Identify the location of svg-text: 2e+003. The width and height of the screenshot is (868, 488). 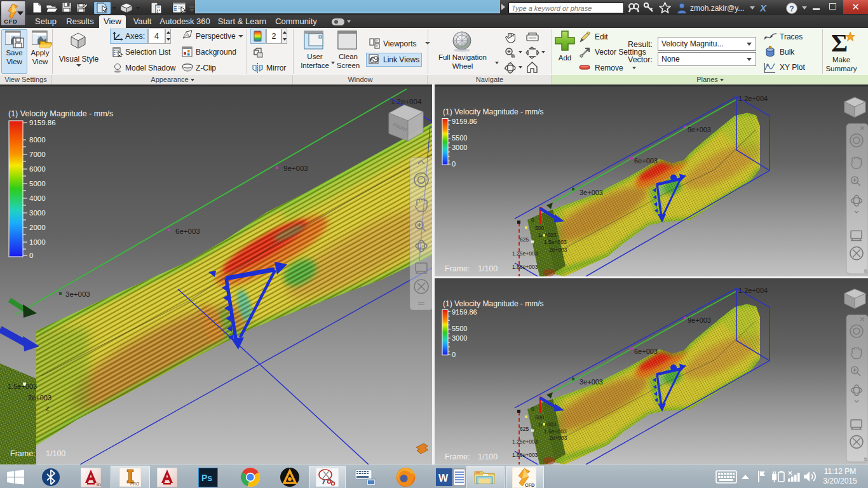
(39, 398).